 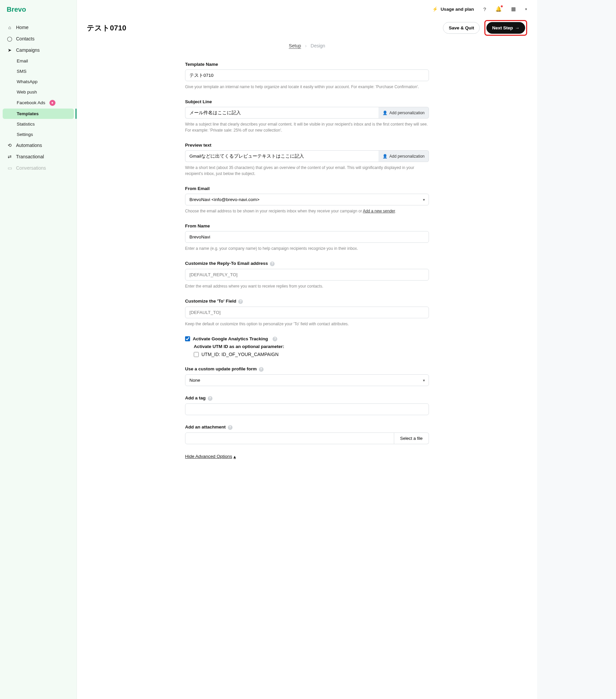 What do you see at coordinates (38, 134) in the screenshot?
I see `subnav-settings: Settings` at bounding box center [38, 134].